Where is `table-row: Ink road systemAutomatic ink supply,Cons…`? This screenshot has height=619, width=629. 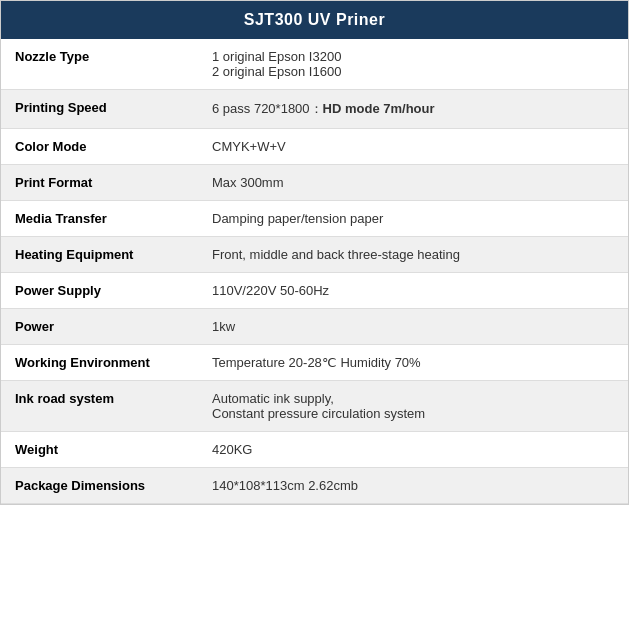
table-row: Ink road systemAutomatic ink supply,Cons… is located at coordinates (314, 406).